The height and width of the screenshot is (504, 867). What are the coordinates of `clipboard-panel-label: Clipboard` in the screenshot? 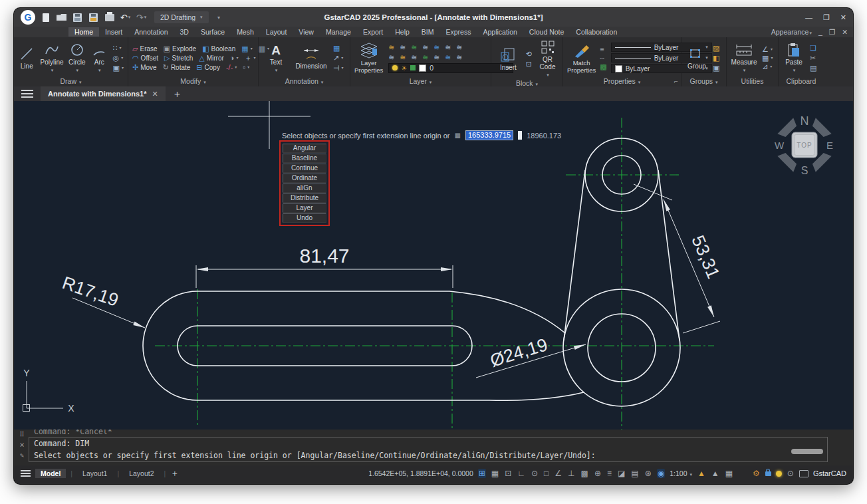 It's located at (801, 82).